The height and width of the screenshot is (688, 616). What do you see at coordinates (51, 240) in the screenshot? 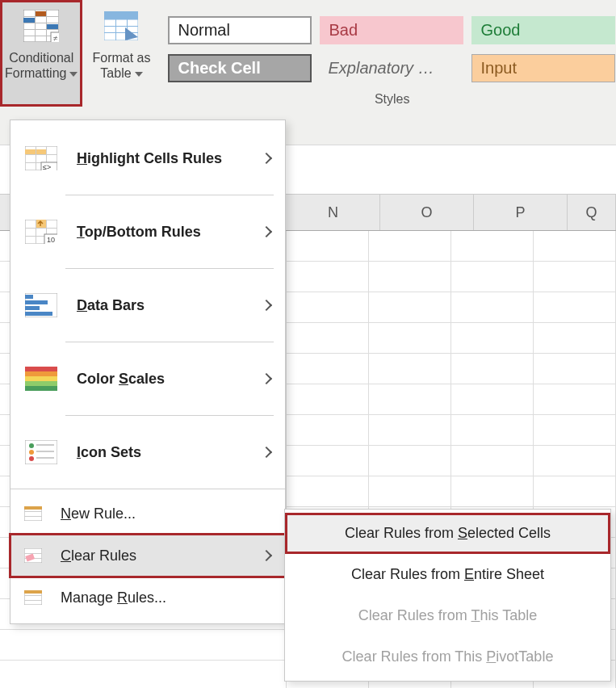
I see `svg-text: 10` at bounding box center [51, 240].